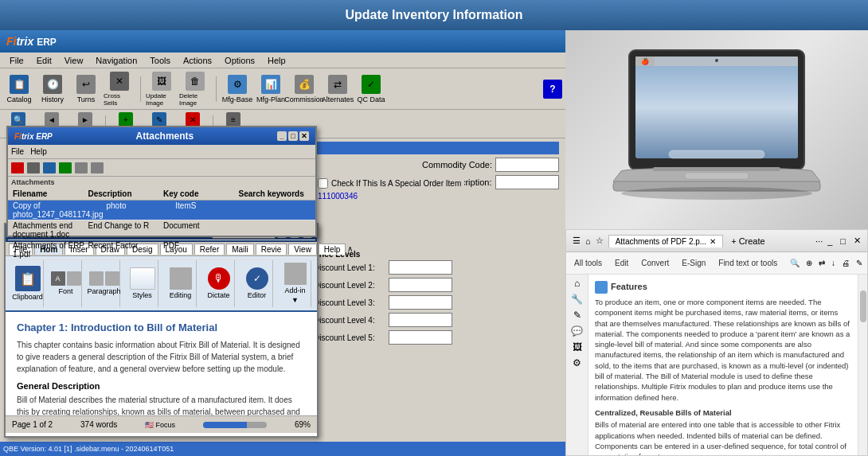  Describe the element at coordinates (49, 168) in the screenshot. I see `attach-toolbar-icon3` at that location.